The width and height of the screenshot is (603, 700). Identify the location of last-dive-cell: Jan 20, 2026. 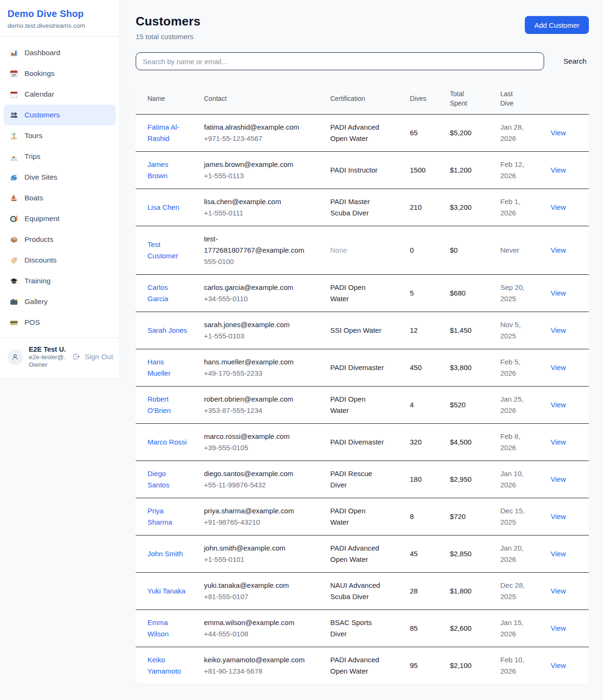
(526, 554).